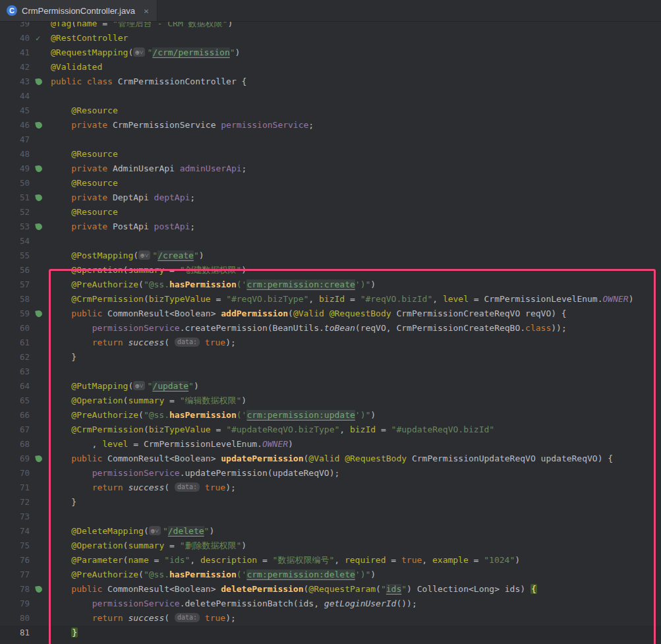 The width and height of the screenshot is (661, 644). What do you see at coordinates (14, 357) in the screenshot?
I see `line-number: 62` at bounding box center [14, 357].